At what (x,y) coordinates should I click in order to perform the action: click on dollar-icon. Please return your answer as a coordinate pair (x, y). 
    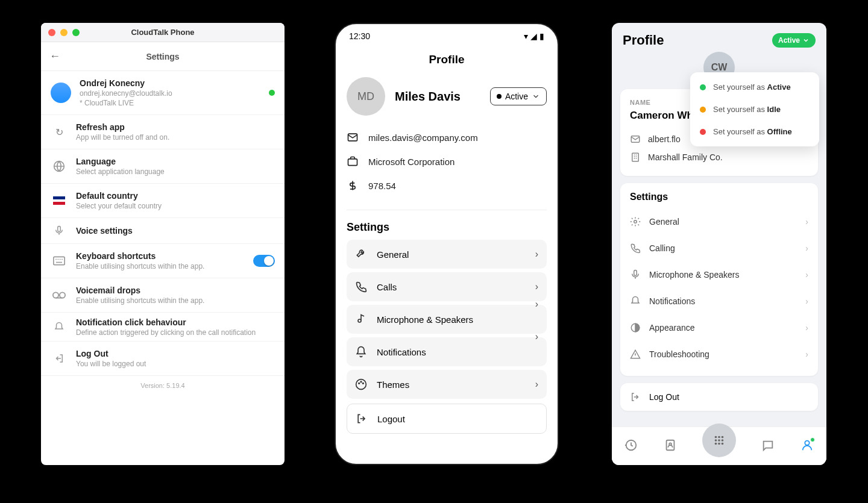
    Looking at the image, I should click on (353, 186).